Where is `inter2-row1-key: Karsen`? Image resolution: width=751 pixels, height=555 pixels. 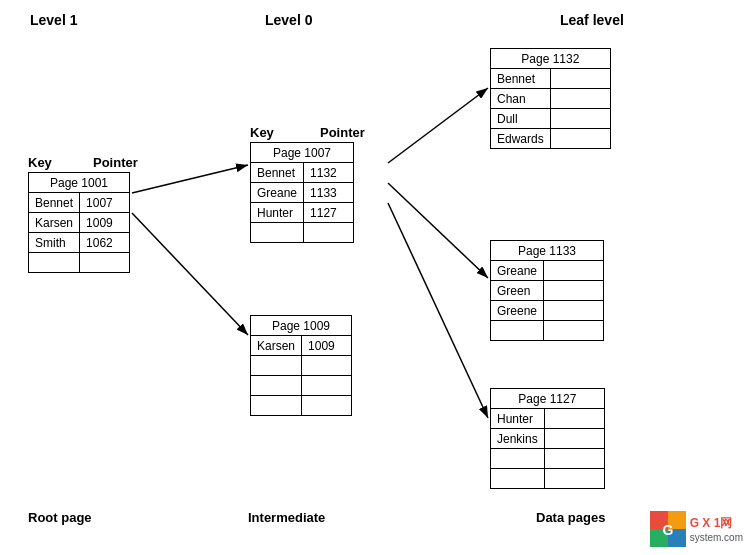
inter2-row1-key: Karsen is located at coordinates (276, 346).